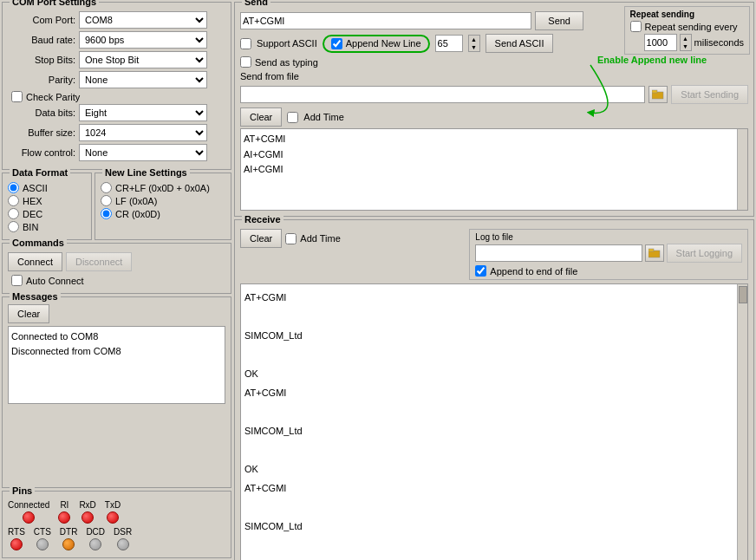 The image size is (756, 560). I want to click on send-file-browse-button, so click(658, 94).